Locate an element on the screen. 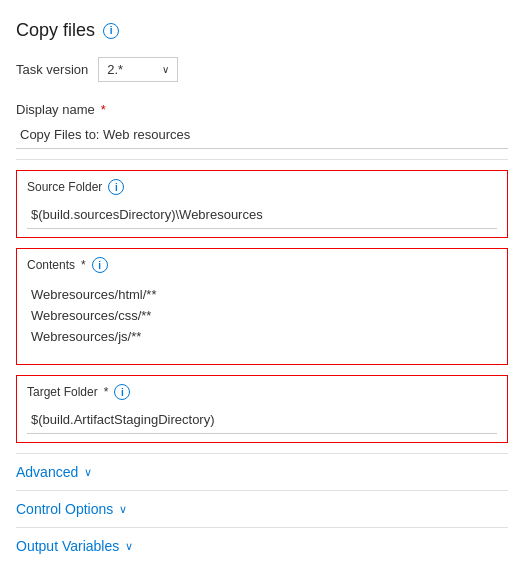 The height and width of the screenshot is (573, 524). target-folder-label: Target Folder * i is located at coordinates (262, 392).